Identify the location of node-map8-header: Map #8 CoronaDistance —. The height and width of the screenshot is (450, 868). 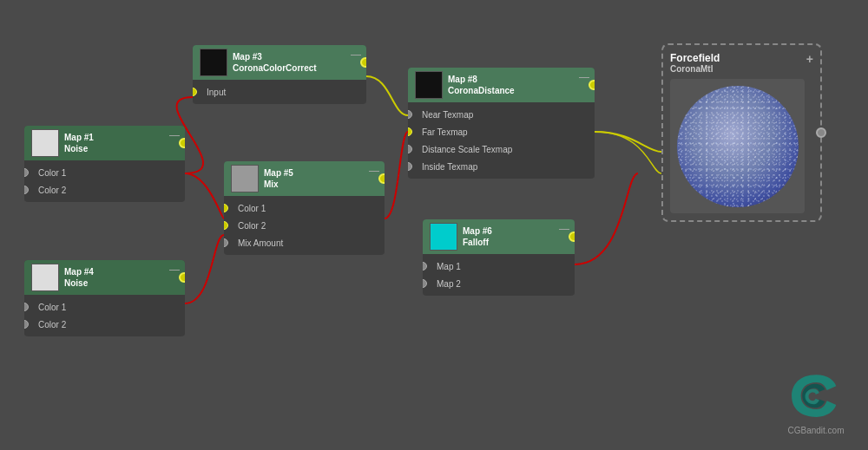
(502, 85).